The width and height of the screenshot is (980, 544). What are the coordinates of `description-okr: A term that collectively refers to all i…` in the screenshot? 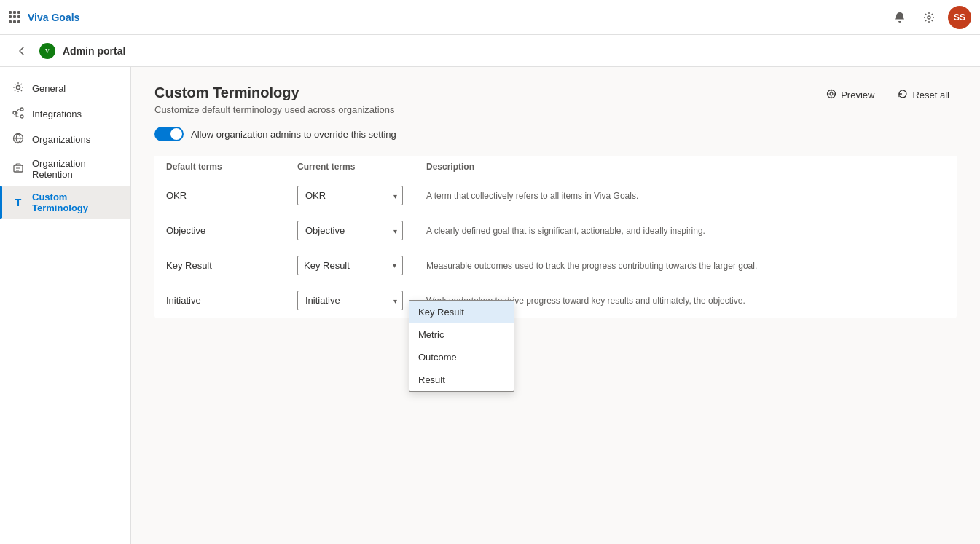 It's located at (686, 196).